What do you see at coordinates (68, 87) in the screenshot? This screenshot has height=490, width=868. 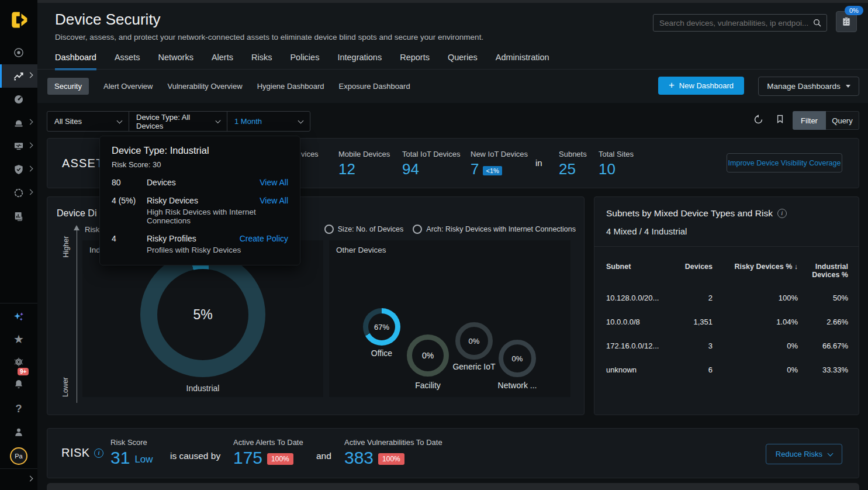 I see `dashboard-tab-security: Security` at bounding box center [68, 87].